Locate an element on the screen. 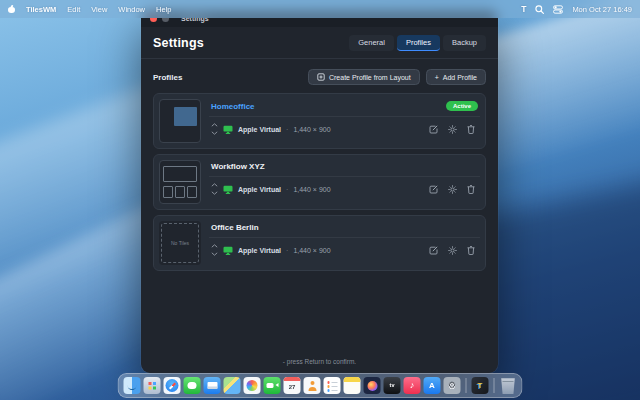 The width and height of the screenshot is (640, 400). profile-card-office-berlin: No Tiles Office Berlin Apple Virtual · 1… is located at coordinates (320, 243).